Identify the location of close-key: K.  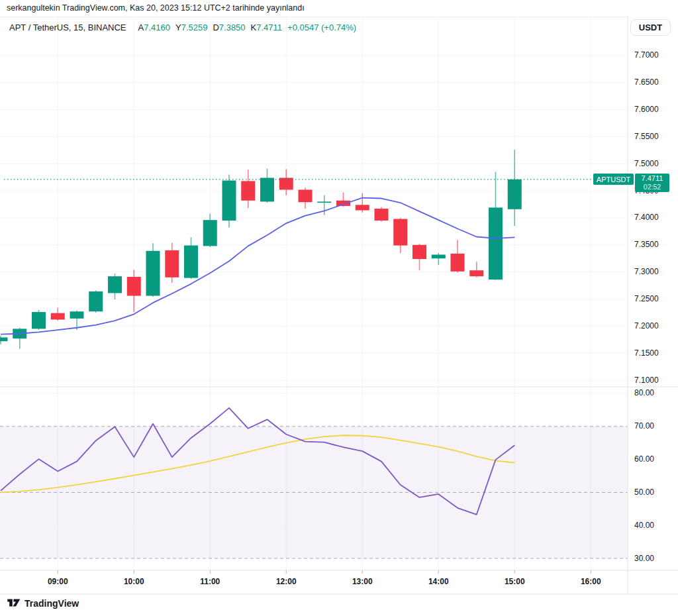
(254, 28).